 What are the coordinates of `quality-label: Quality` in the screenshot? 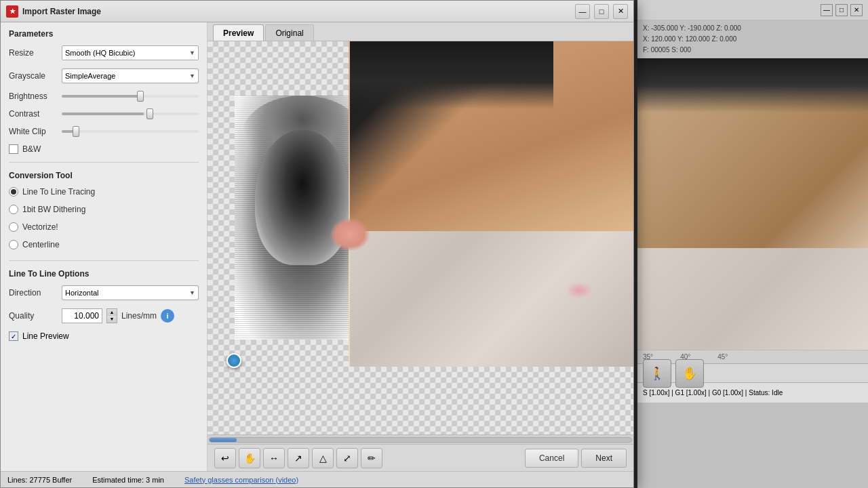 It's located at (33, 316).